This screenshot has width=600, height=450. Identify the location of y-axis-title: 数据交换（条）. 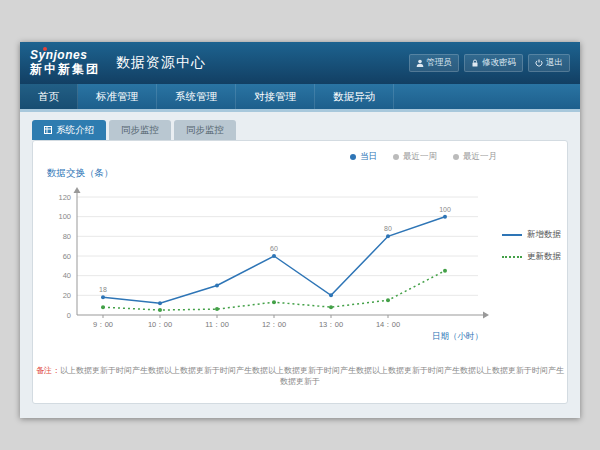
(80, 174).